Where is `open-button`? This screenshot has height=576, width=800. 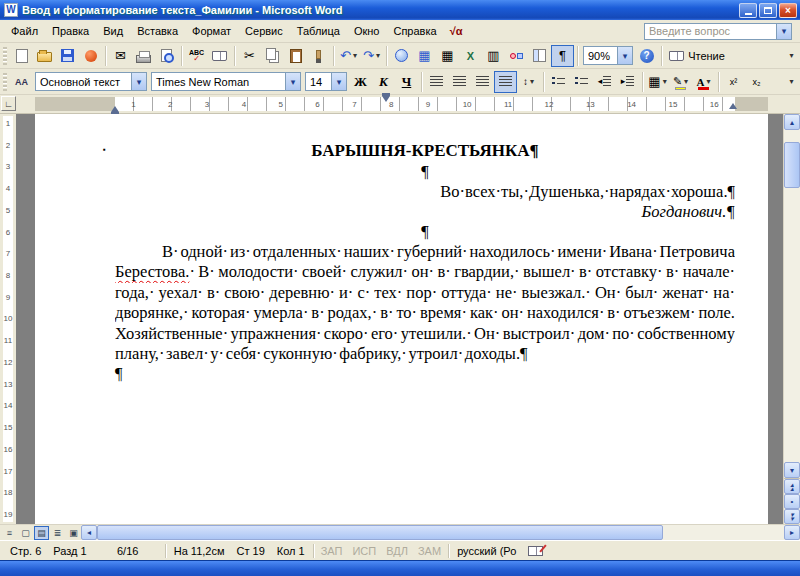 open-button is located at coordinates (44, 56).